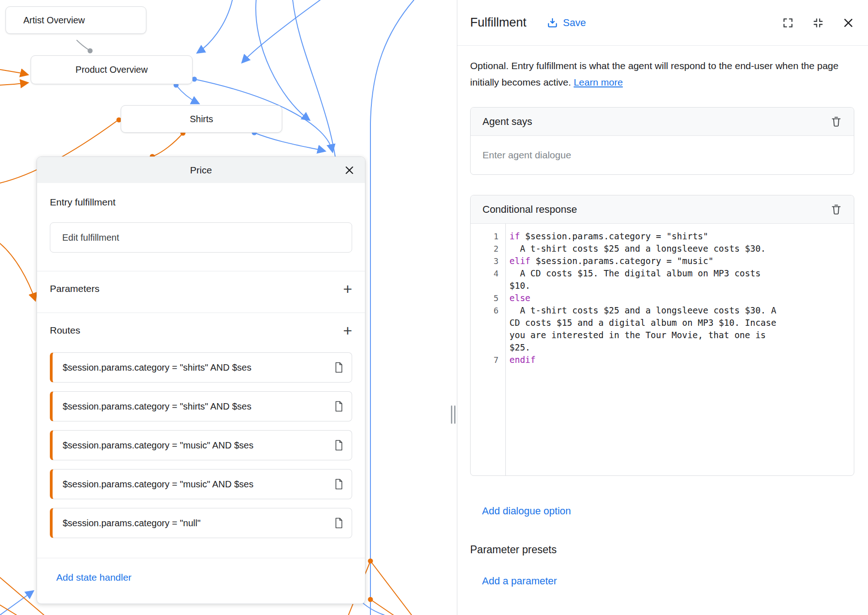 The width and height of the screenshot is (868, 615). What do you see at coordinates (662, 298) in the screenshot?
I see `code-line: 5else` at bounding box center [662, 298].